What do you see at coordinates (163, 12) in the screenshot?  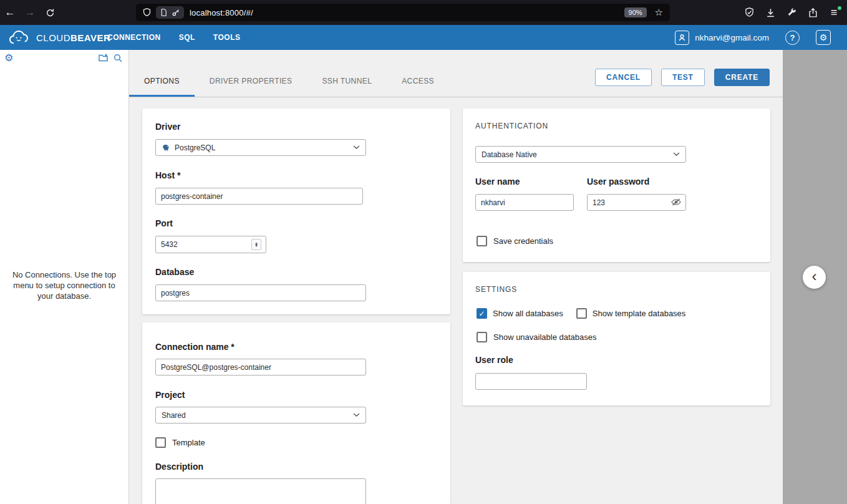 I see `page-info-icon` at bounding box center [163, 12].